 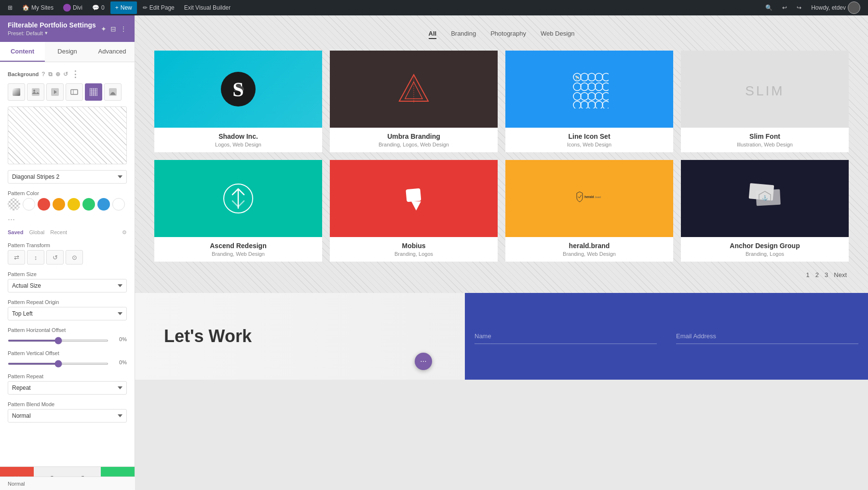 What do you see at coordinates (68, 286) in the screenshot?
I see `pattern-size-select: Actual Size` at bounding box center [68, 286].